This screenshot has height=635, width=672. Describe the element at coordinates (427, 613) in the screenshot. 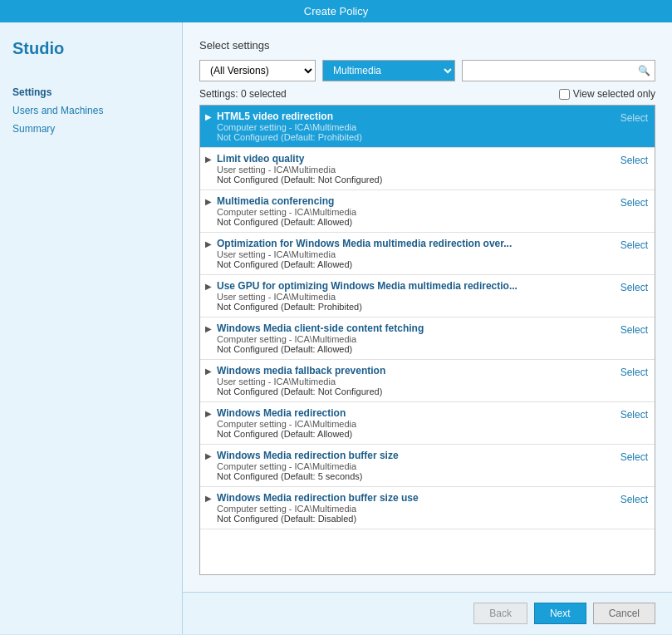

I see `footer-buttons: Back Next Cancel` at that location.